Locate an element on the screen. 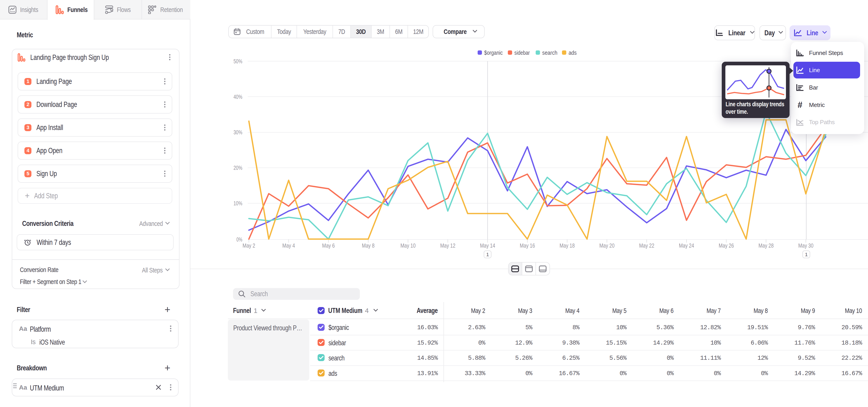 This screenshot has width=868, height=407. svg-text: May 14 is located at coordinates (488, 245).